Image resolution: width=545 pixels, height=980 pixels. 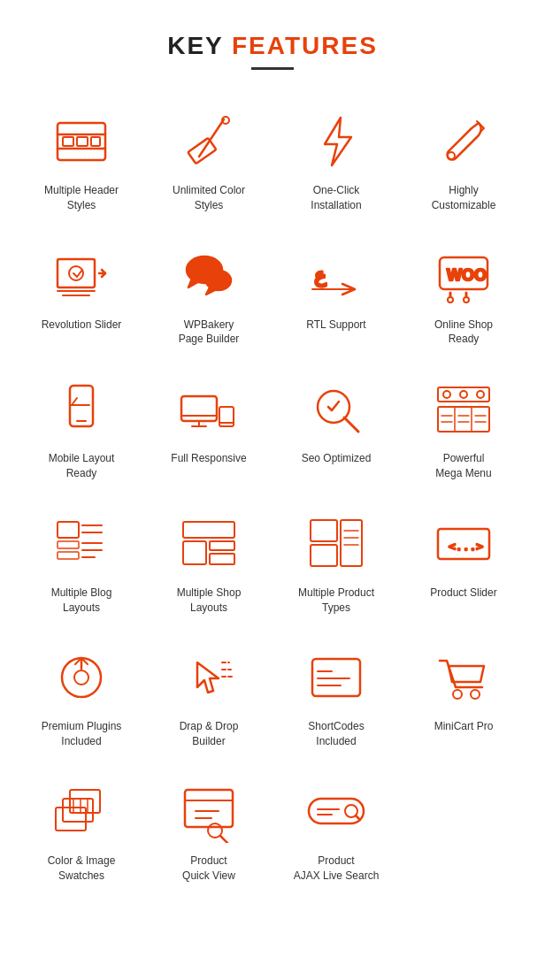 What do you see at coordinates (336, 430) in the screenshot?
I see `feature-item-seo-optimized: Seo Optimized` at bounding box center [336, 430].